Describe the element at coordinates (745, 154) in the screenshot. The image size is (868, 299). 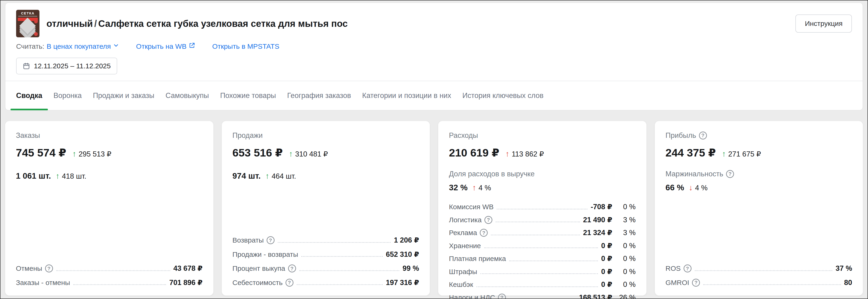
I see `profit-delta: 271 675 ₽` at that location.